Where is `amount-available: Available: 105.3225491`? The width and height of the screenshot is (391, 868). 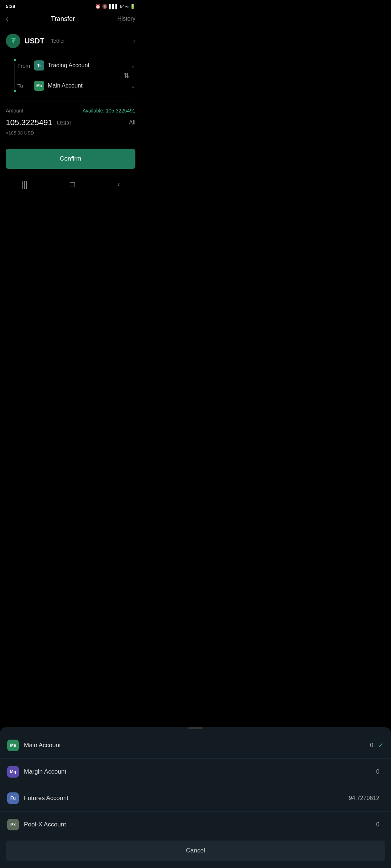 amount-available: Available: 105.3225491 is located at coordinates (109, 111).